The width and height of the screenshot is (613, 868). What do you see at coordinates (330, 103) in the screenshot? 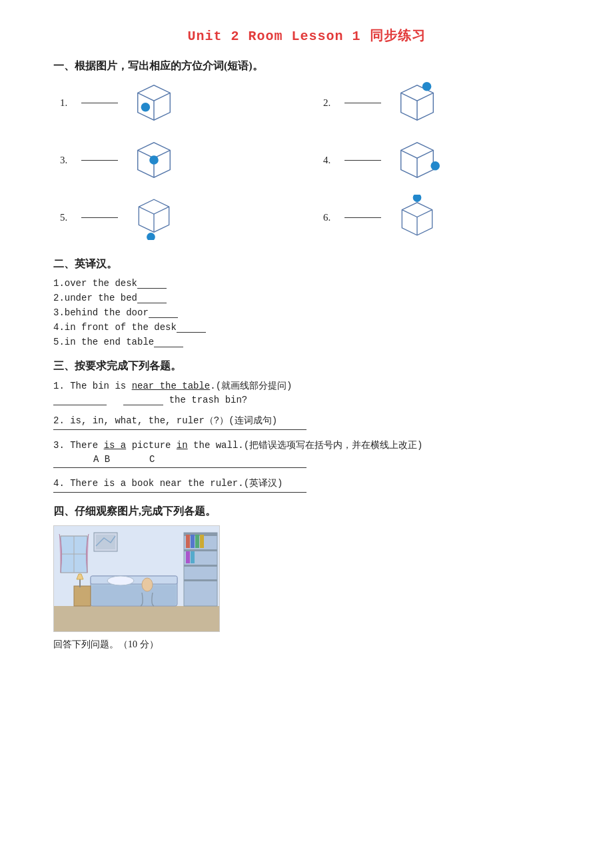
I see `item-number-2: 2.` at bounding box center [330, 103].